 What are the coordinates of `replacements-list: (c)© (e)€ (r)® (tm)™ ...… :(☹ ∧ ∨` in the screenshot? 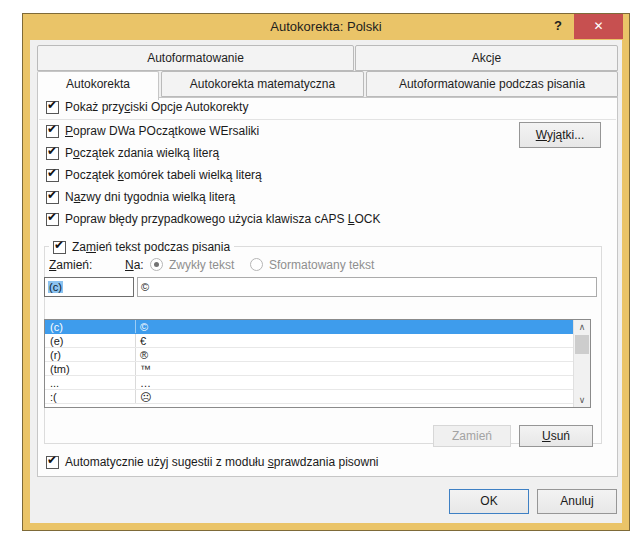 It's located at (318, 364).